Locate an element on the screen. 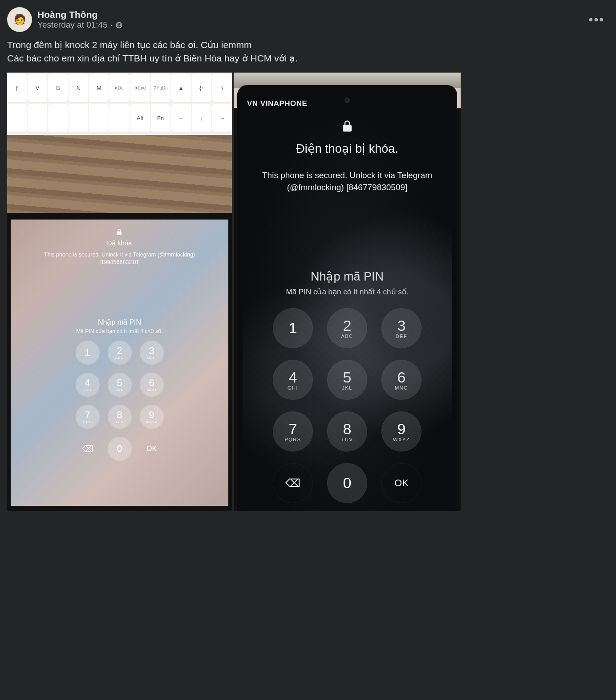  keyboard-key: ?PgDn is located at coordinates (161, 88).